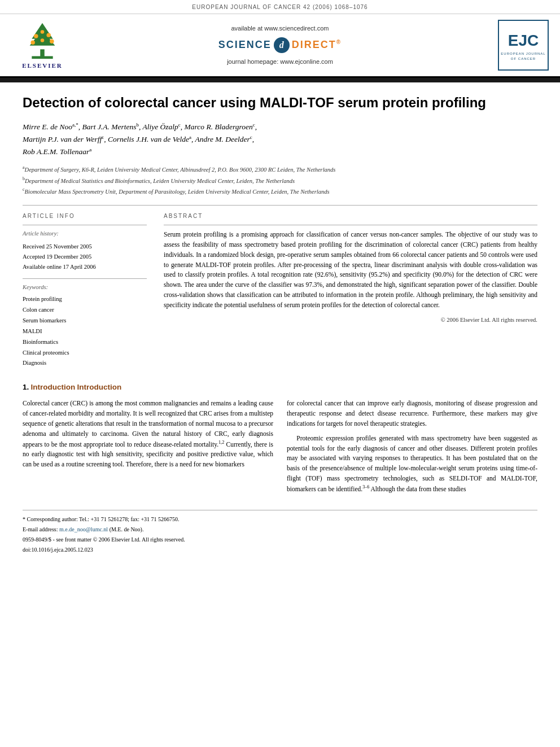 This screenshot has height=747, width=560. Describe the element at coordinates (280, 448) in the screenshot. I see `section-body-columns: Colorectal cancer (CRC) is among the mos…` at that location.